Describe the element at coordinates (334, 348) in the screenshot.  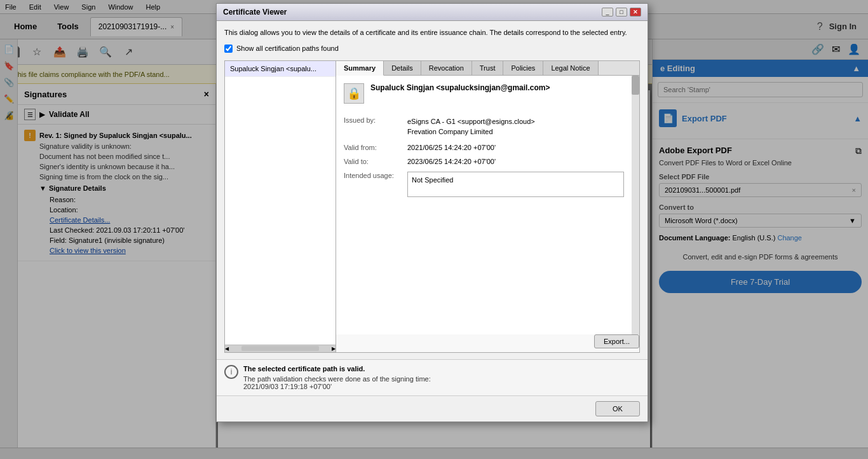
I see `scroll-right-arrow: ▶` at that location.